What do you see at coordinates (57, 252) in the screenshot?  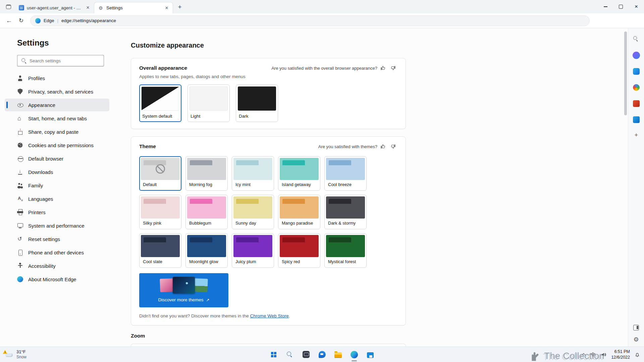 I see `sidebar-item: Phone and other devices` at bounding box center [57, 252].